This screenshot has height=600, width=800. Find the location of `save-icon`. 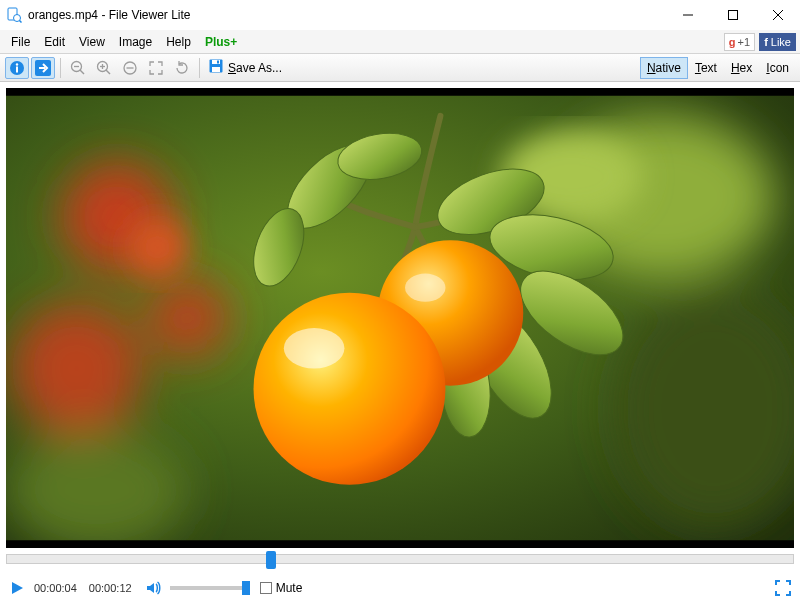

save-icon is located at coordinates (216, 68).